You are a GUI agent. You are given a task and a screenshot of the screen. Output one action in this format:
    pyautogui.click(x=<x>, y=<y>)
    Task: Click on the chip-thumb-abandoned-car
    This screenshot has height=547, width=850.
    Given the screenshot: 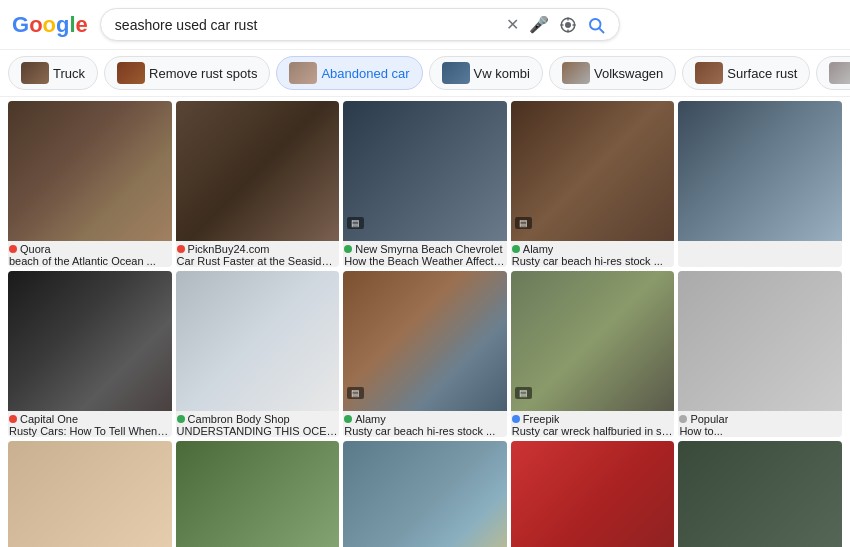 What is the action you would take?
    pyautogui.click(x=303, y=73)
    